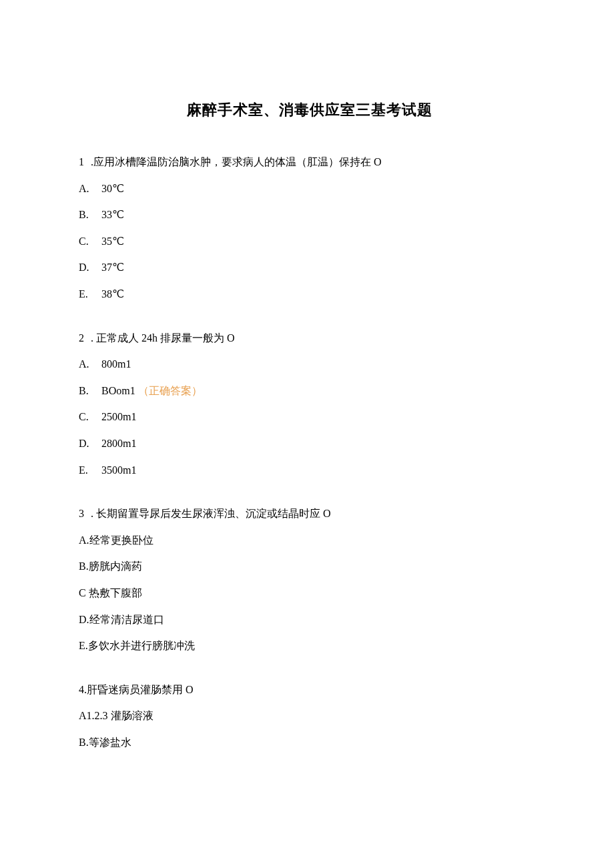 The height and width of the screenshot is (868, 614). What do you see at coordinates (310, 620) in the screenshot?
I see `option: D.经常清洁尿道口` at bounding box center [310, 620].